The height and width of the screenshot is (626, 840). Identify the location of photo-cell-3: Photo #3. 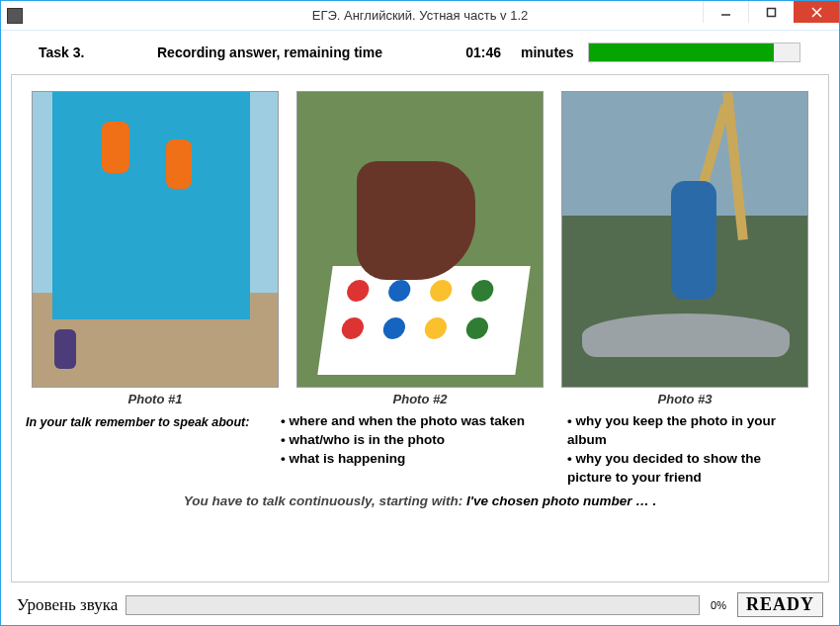
(685, 249).